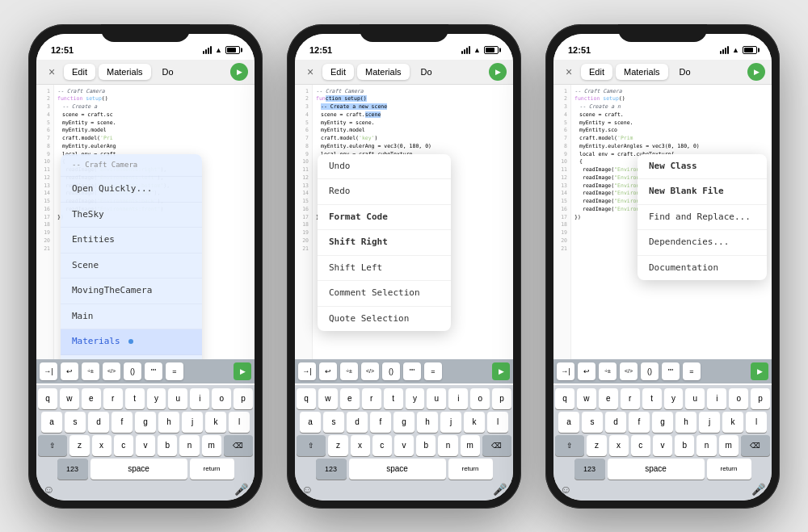 This screenshot has width=808, height=532. Describe the element at coordinates (124, 72) in the screenshot. I see `materials-button-1: Materials` at that location.